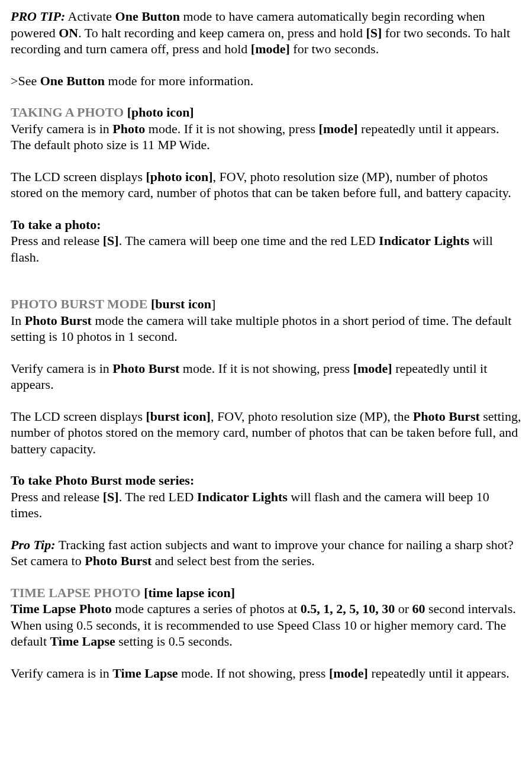  Describe the element at coordinates (179, 417) in the screenshot. I see `burst-icon: [burst icon]` at that location.